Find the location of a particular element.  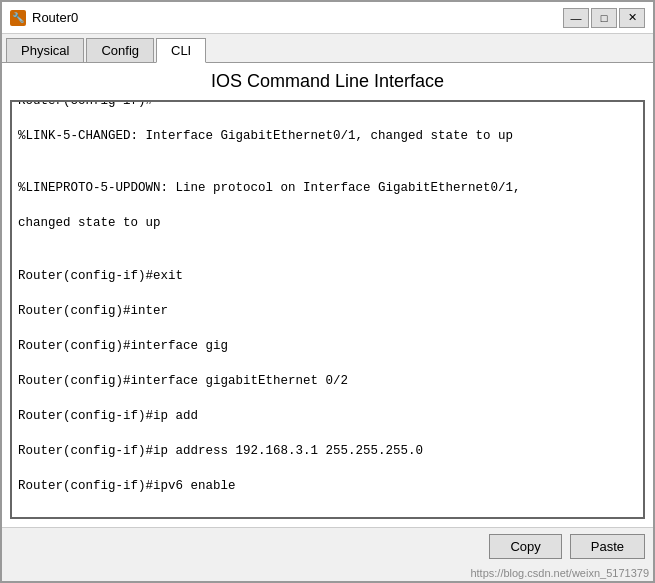

tab-physical: Physical is located at coordinates (45, 50).